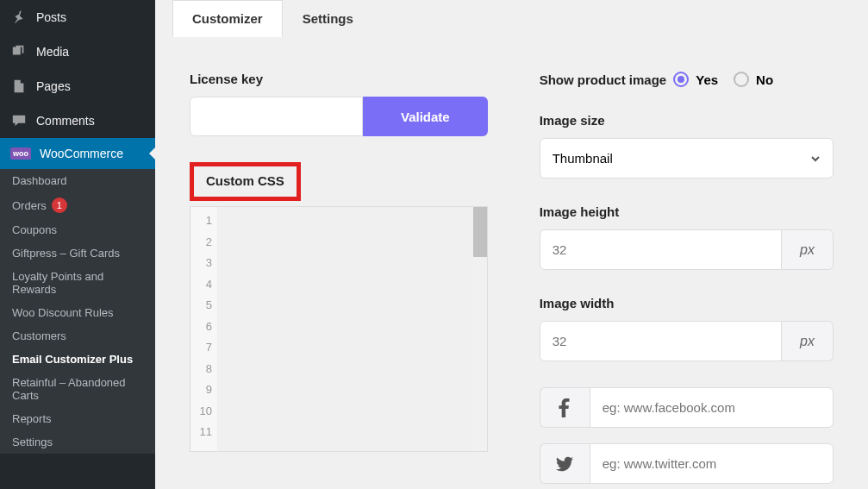 The image size is (868, 489). Describe the element at coordinates (78, 389) in the screenshot. I see `sidebar-sub-retainful: Retainful – Abandoned Carts` at that location.